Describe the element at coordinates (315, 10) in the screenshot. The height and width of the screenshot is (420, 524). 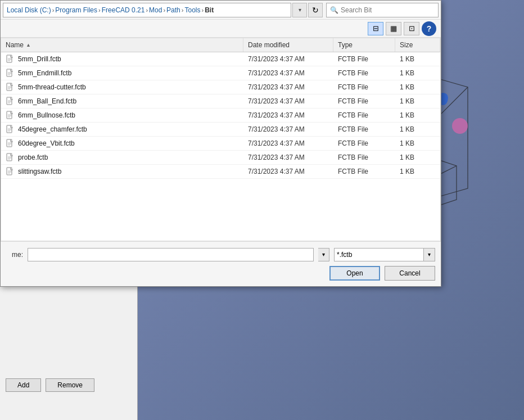
I see `refresh-icon: ↻` at that location.